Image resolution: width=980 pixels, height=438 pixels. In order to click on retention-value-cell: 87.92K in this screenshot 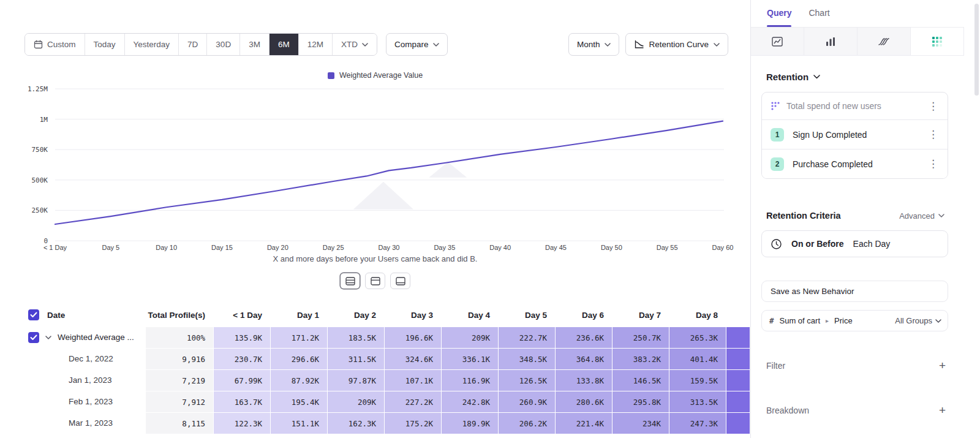, I will do `click(299, 380)`.